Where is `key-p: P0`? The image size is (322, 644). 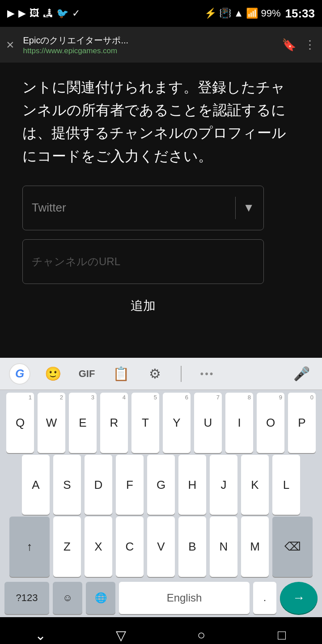 key-p: P0 is located at coordinates (302, 423).